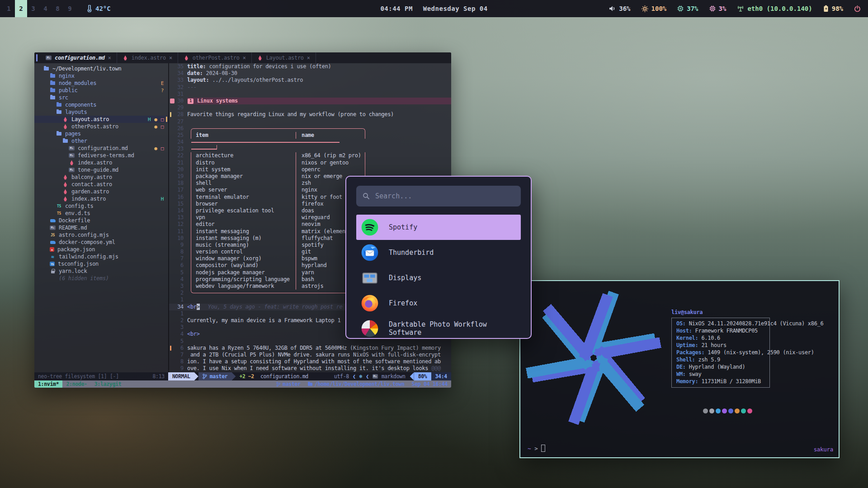 The image size is (868, 488). Describe the element at coordinates (176, 136) in the screenshot. I see `line-number: 25` at that location.